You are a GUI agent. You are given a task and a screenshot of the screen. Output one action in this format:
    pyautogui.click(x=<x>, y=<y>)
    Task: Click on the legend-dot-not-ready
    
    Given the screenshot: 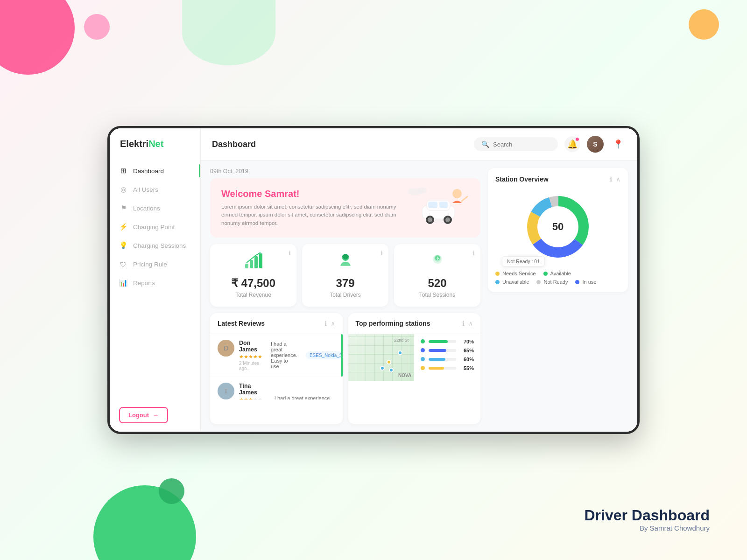 What is the action you would take?
    pyautogui.click(x=539, y=282)
    